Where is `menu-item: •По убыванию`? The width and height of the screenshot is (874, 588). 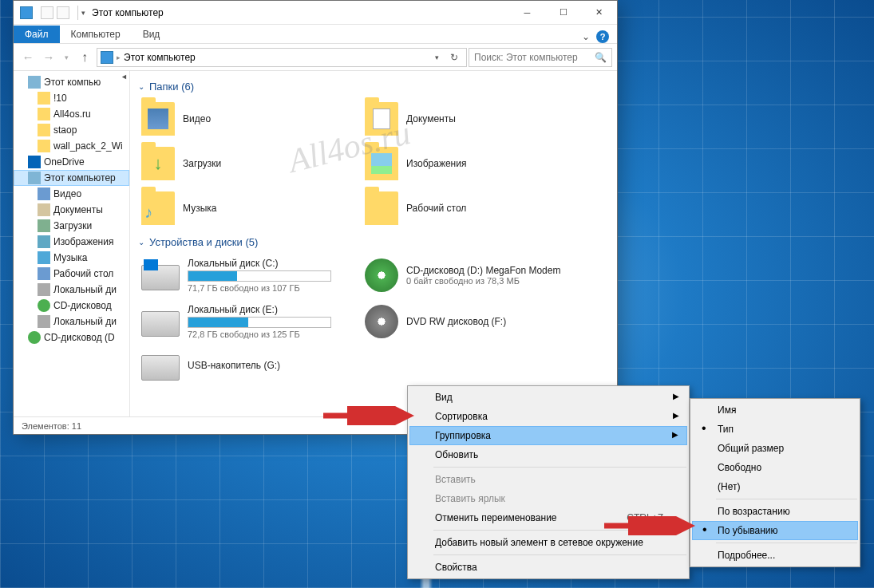
menu-item: •По убыванию is located at coordinates (775, 531).